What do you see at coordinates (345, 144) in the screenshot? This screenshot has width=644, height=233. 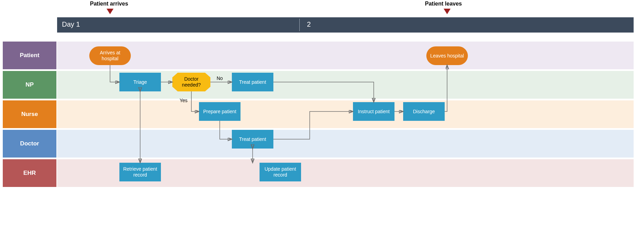 I see `lane-band-doctor` at bounding box center [345, 144].